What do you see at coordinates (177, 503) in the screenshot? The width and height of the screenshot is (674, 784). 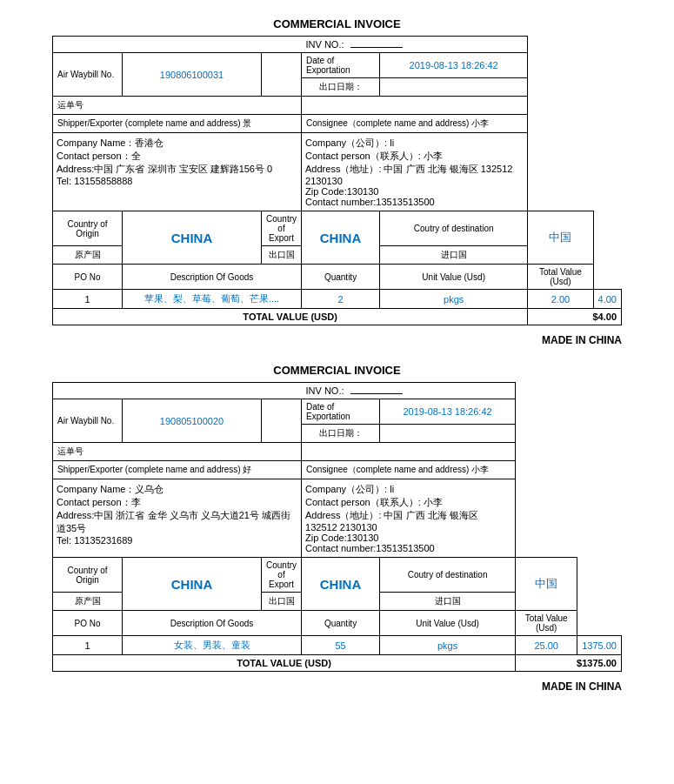 I see `shipper-contact-2: Contact person：李` at bounding box center [177, 503].